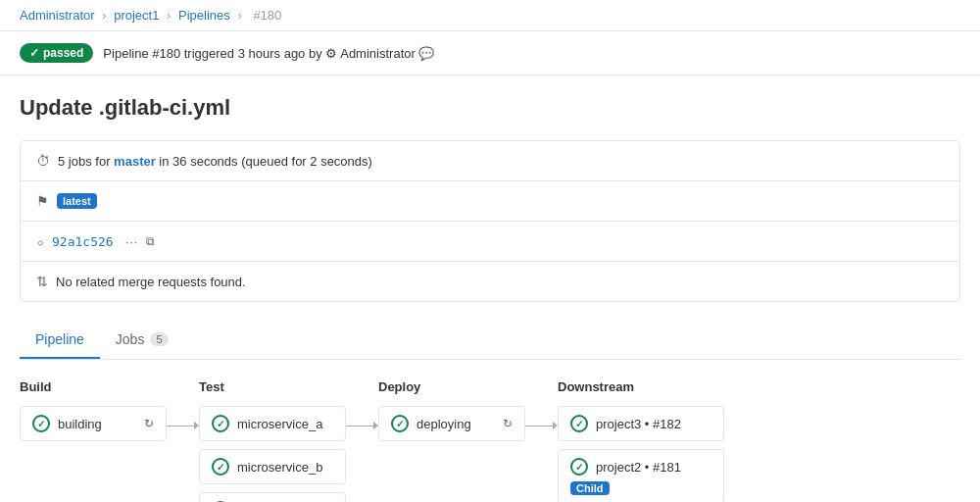 The image size is (980, 502). I want to click on retry-deploying-button: ↻, so click(508, 424).